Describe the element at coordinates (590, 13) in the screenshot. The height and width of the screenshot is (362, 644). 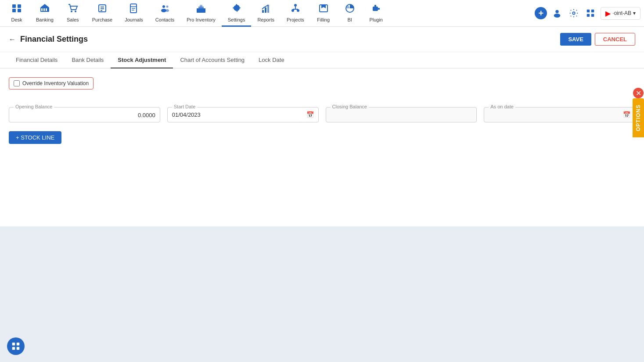
I see `grid-icon` at that location.